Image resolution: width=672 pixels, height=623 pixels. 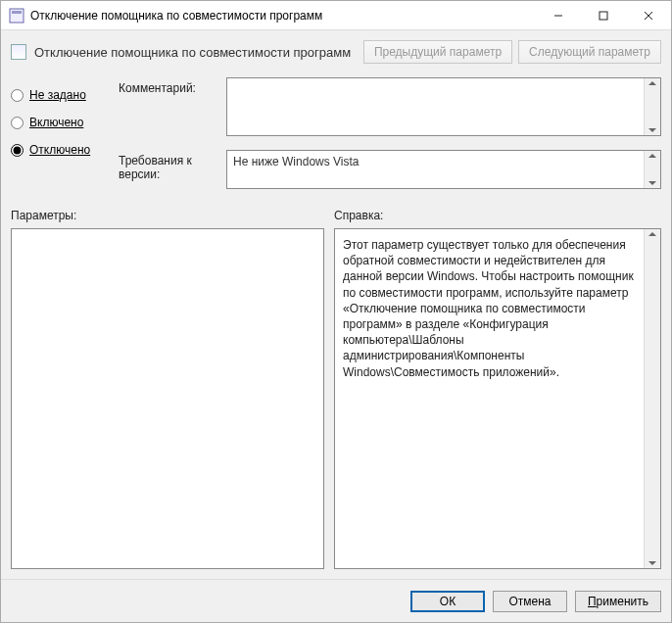 What do you see at coordinates (444, 169) in the screenshot?
I see `requirements-box: Не ниже Windows Vista` at bounding box center [444, 169].